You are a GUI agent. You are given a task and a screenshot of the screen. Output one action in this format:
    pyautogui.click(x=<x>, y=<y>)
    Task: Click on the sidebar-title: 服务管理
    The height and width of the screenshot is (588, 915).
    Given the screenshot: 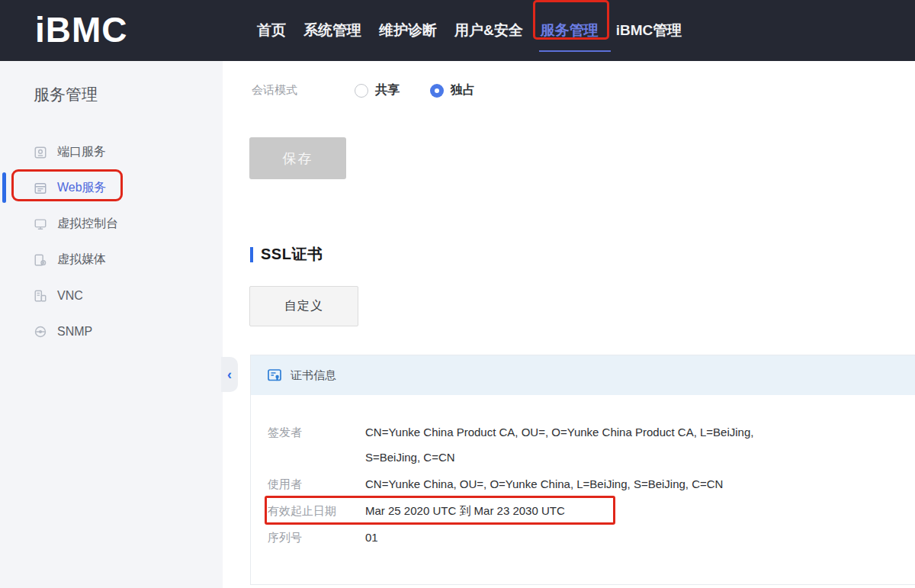 What is the action you would take?
    pyautogui.click(x=66, y=95)
    